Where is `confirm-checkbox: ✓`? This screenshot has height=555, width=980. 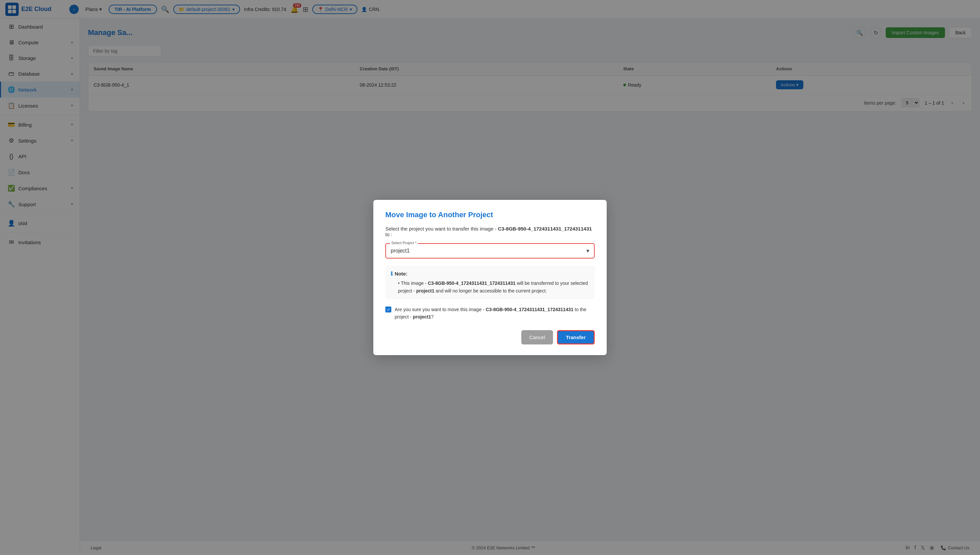
confirm-checkbox: ✓ is located at coordinates (388, 310).